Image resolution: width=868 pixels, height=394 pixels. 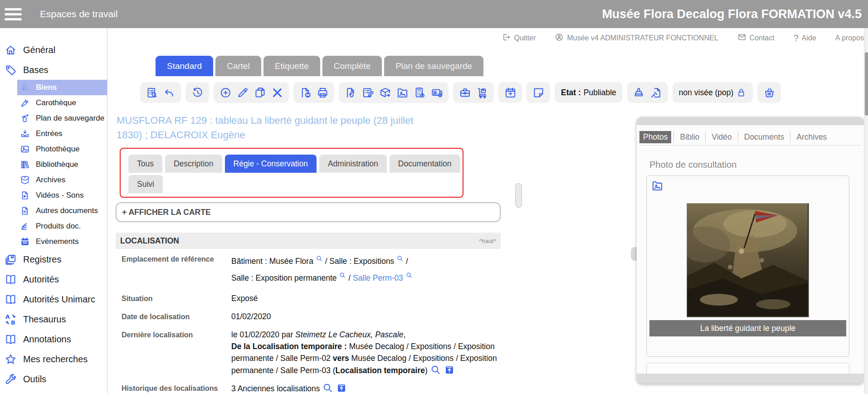 I want to click on sidebar-item-biblioth-que: Bibliothèque, so click(x=54, y=165).